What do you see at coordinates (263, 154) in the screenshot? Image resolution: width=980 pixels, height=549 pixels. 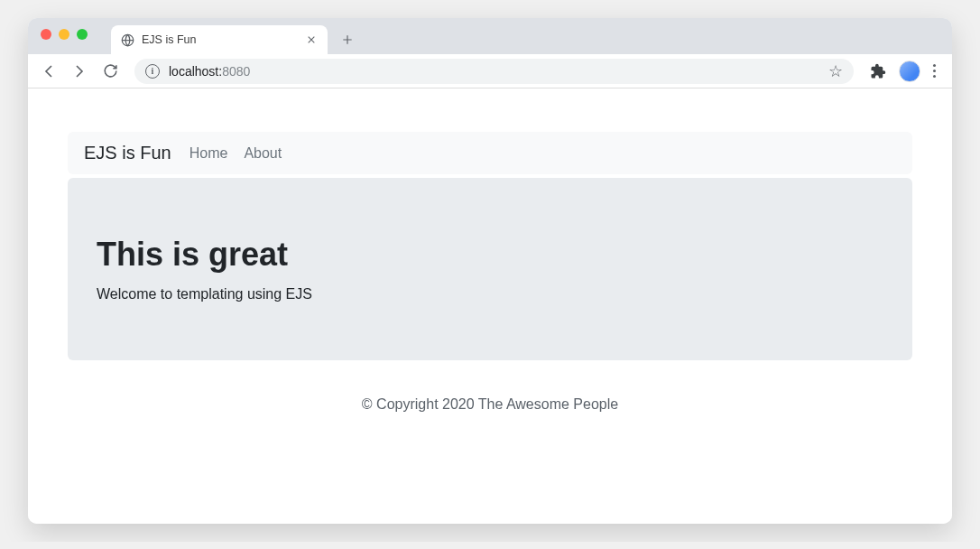 I see `nav-link-about: About` at bounding box center [263, 154].